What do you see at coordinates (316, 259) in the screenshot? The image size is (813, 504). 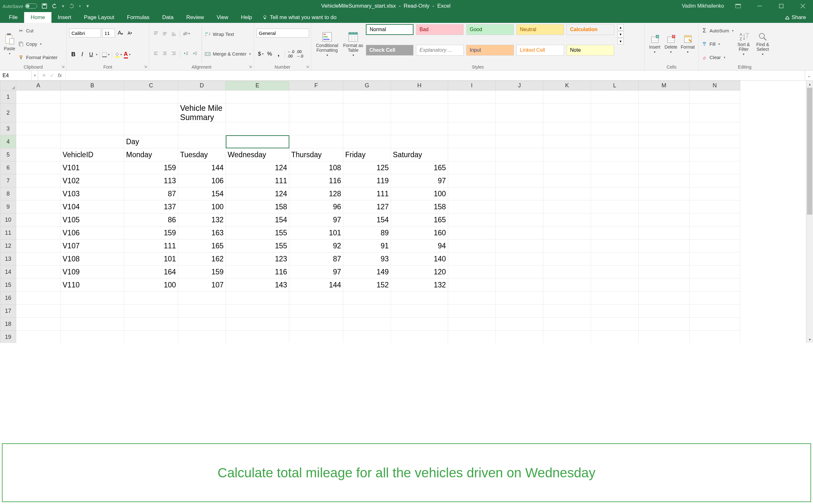 I see `cell: 87` at bounding box center [316, 259].